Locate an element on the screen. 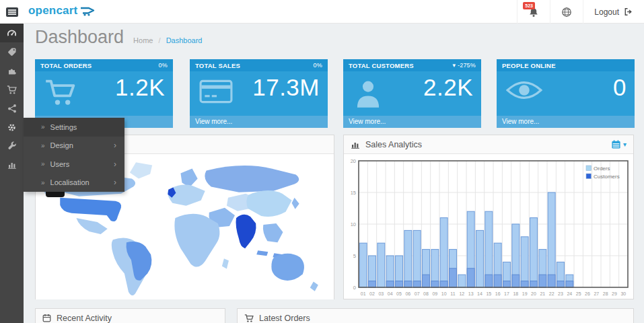 The image size is (644, 323). tile-title: TOTAL SALES is located at coordinates (218, 66).